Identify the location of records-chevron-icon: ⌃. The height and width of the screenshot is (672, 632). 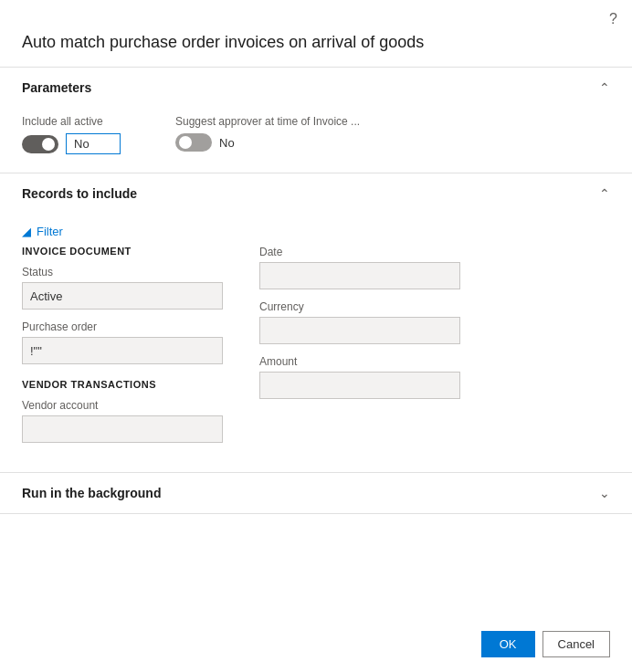
(605, 194).